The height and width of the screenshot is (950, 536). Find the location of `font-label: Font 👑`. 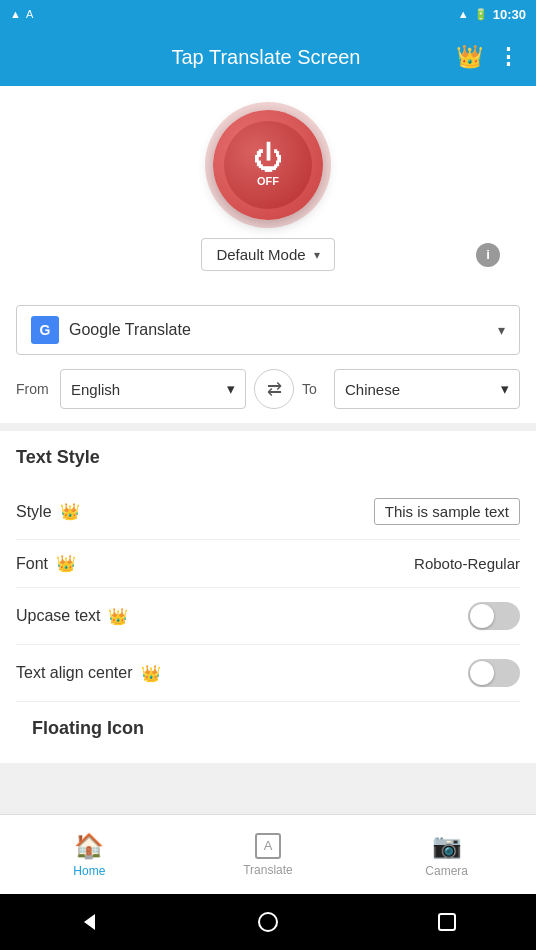

font-label: Font 👑 is located at coordinates (215, 564).